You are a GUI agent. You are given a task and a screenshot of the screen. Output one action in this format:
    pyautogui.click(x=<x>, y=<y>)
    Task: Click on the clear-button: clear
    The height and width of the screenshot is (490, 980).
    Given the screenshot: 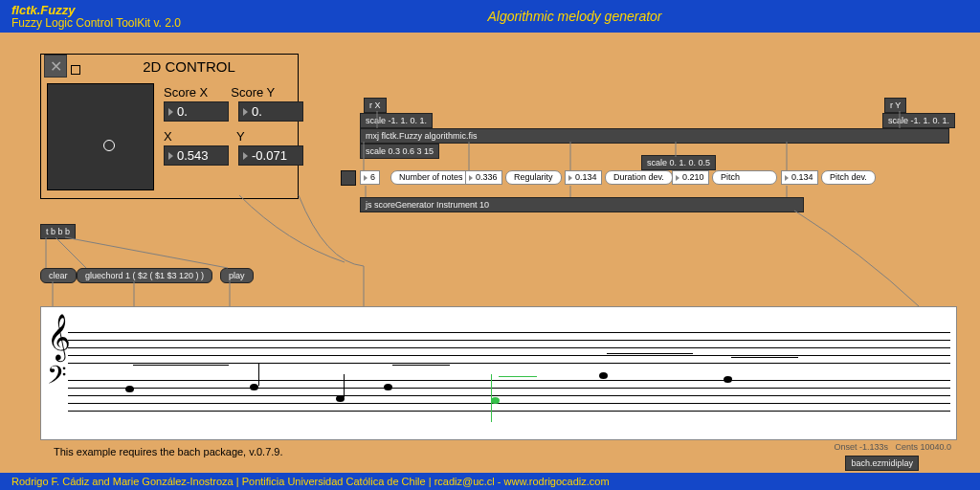 What is the action you would take?
    pyautogui.click(x=58, y=276)
    